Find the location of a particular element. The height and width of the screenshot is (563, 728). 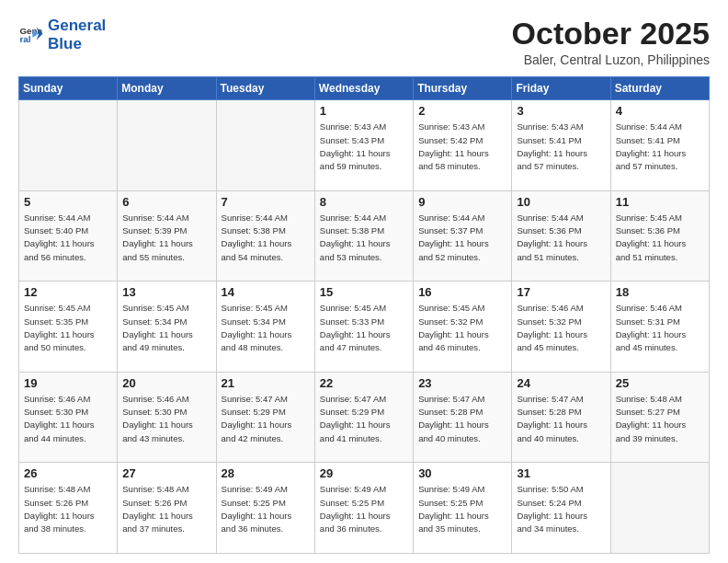

day-number: 30 is located at coordinates (462, 473).